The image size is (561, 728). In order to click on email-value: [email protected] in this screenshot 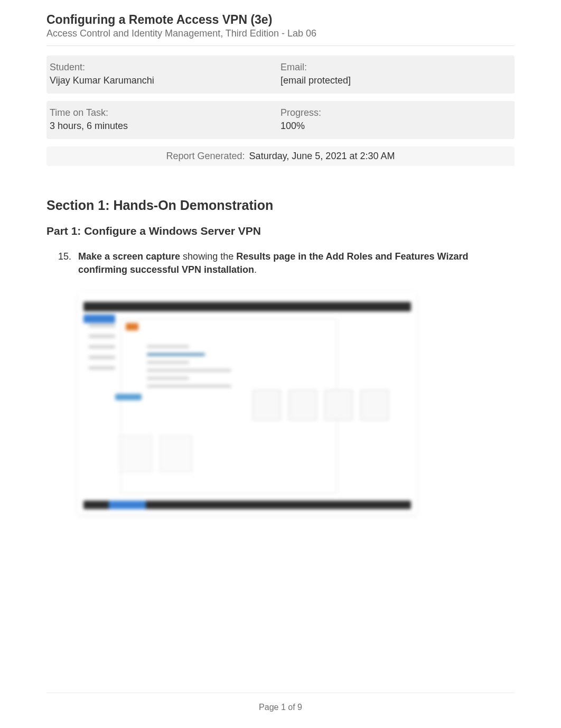, I will do `click(396, 80)`.